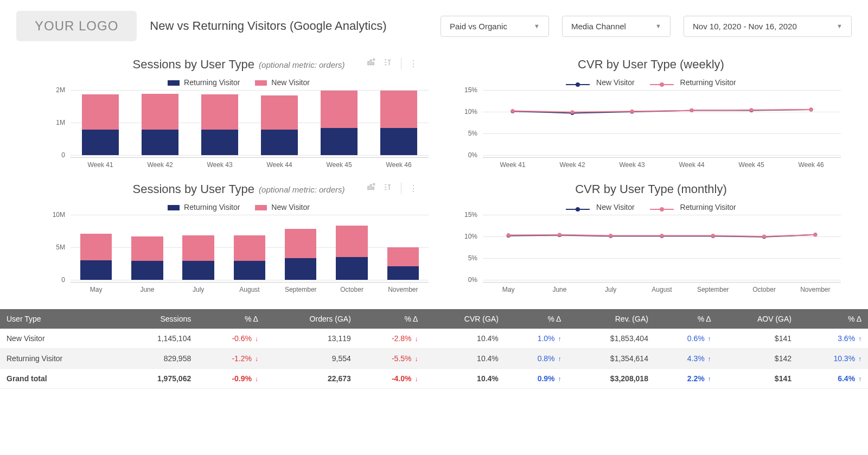 The width and height of the screenshot is (868, 455). Describe the element at coordinates (616, 26) in the screenshot. I see `dropdown-media-channel: Media Channel ▼` at that location.